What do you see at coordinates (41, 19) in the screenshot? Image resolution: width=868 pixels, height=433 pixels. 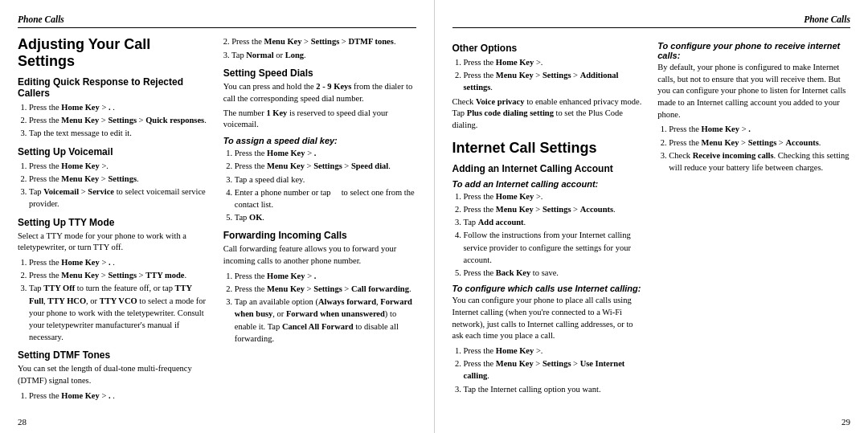 I see `left-header-title: Phone Calls` at bounding box center [41, 19].